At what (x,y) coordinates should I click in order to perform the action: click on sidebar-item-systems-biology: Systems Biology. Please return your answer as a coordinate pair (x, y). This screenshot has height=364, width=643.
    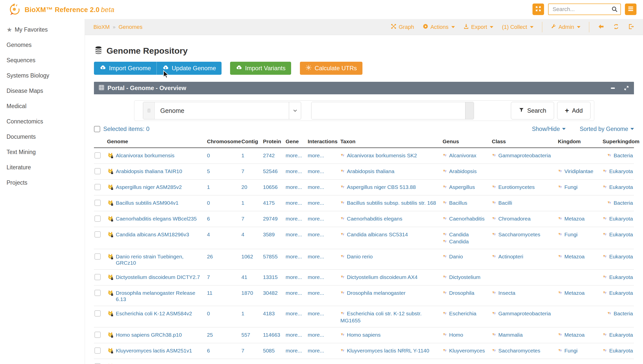
    Looking at the image, I should click on (42, 76).